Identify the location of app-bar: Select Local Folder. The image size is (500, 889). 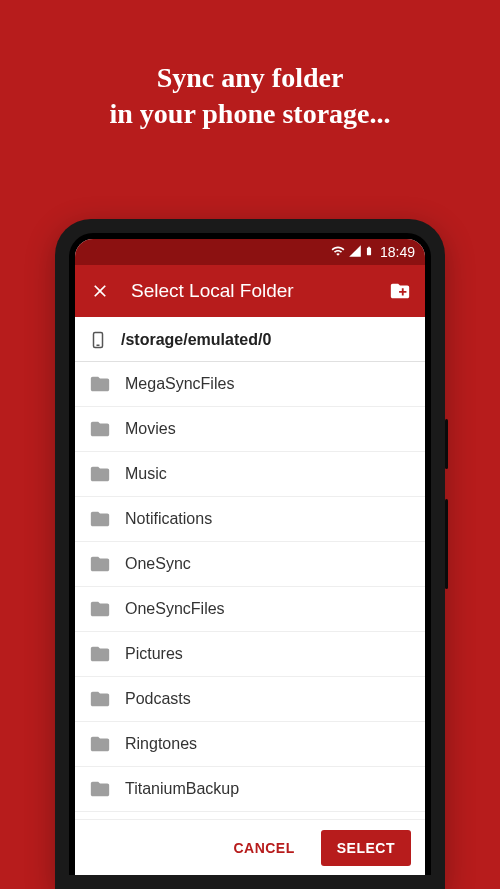
(250, 291).